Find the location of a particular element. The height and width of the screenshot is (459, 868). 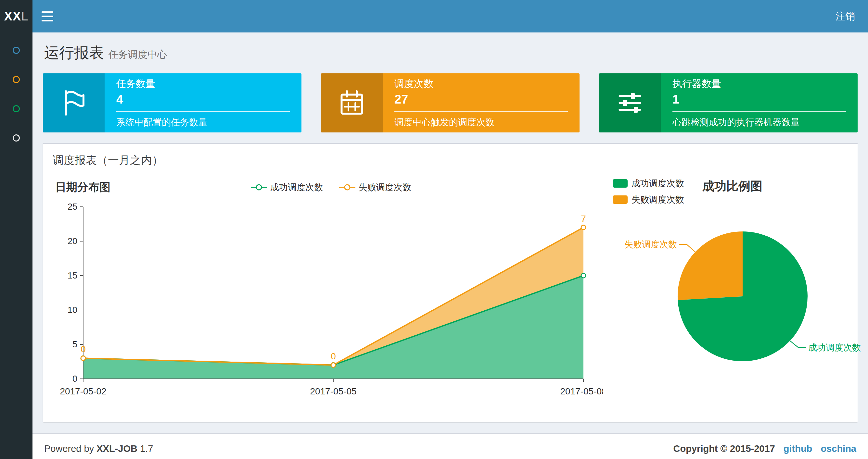

report-panel-title: 调度报表（一月之内） is located at coordinates (450, 159).